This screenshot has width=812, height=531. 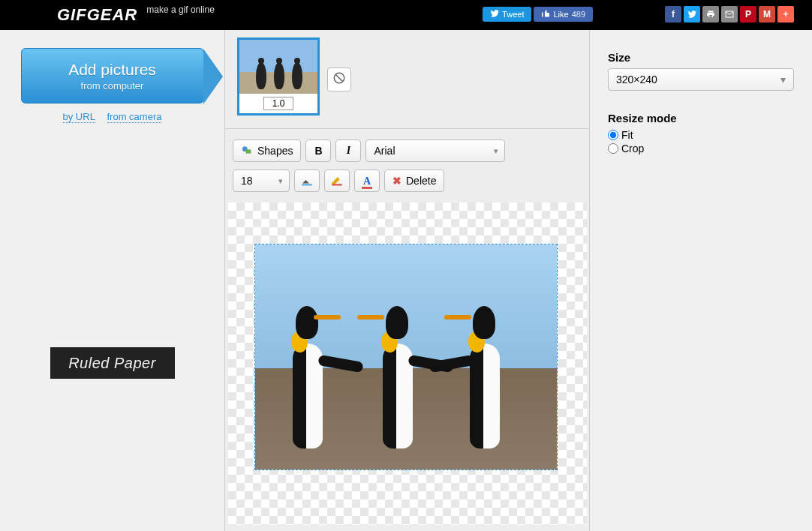 I want to click on like-label: Like, so click(x=561, y=14).